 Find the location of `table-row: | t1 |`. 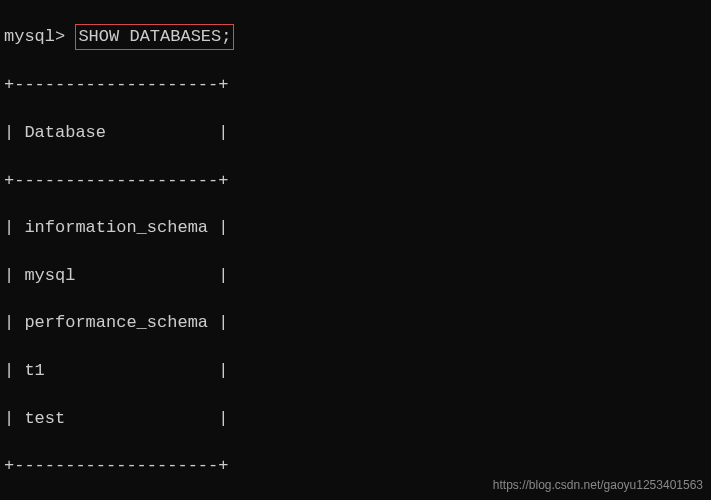

table-row: | t1 | is located at coordinates (356, 371).